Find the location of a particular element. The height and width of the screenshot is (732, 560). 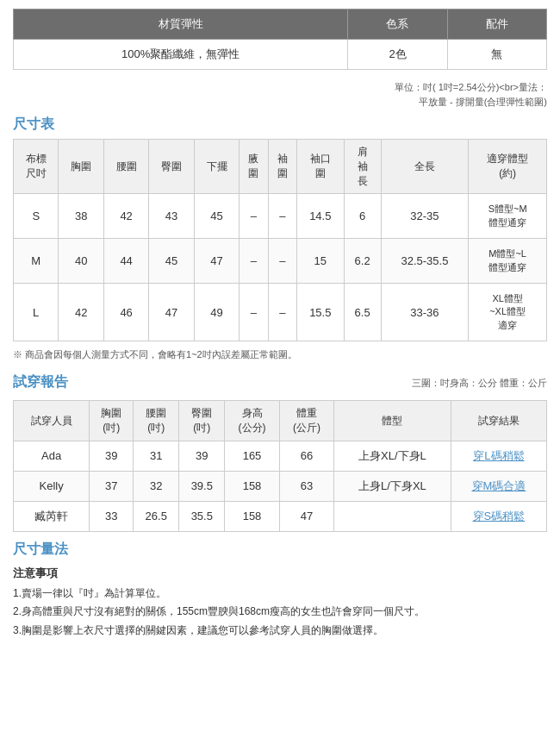

note-item: 2.身高體重與尺寸沒有絕對的關係，155cm豐腴與168cm瘦高的女生也許會穿同… is located at coordinates (280, 612).